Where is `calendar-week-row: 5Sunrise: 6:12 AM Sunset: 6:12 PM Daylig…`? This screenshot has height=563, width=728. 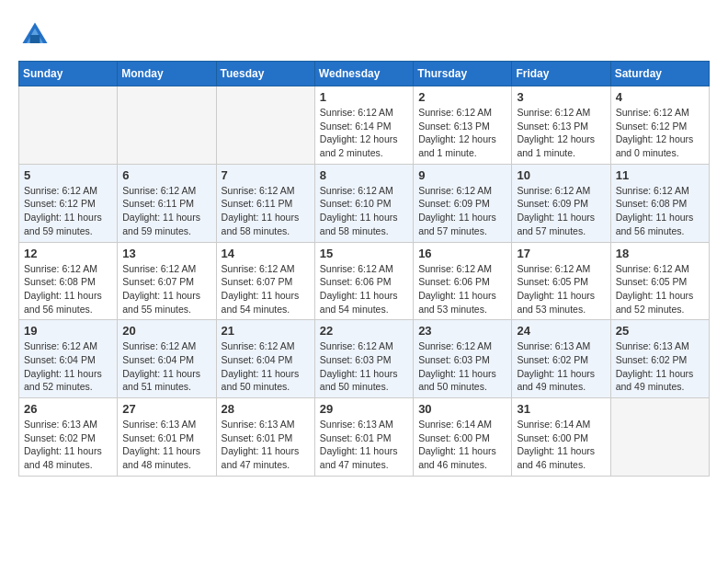 calendar-week-row: 5Sunrise: 6:12 AM Sunset: 6:12 PM Daylig… is located at coordinates (364, 202).